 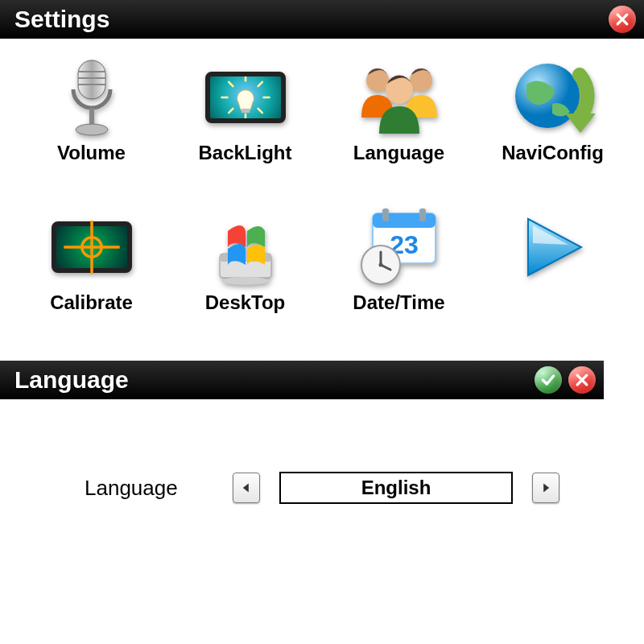 What do you see at coordinates (399, 275) in the screenshot?
I see `tile-datetime: 23 Date/Time` at bounding box center [399, 275].